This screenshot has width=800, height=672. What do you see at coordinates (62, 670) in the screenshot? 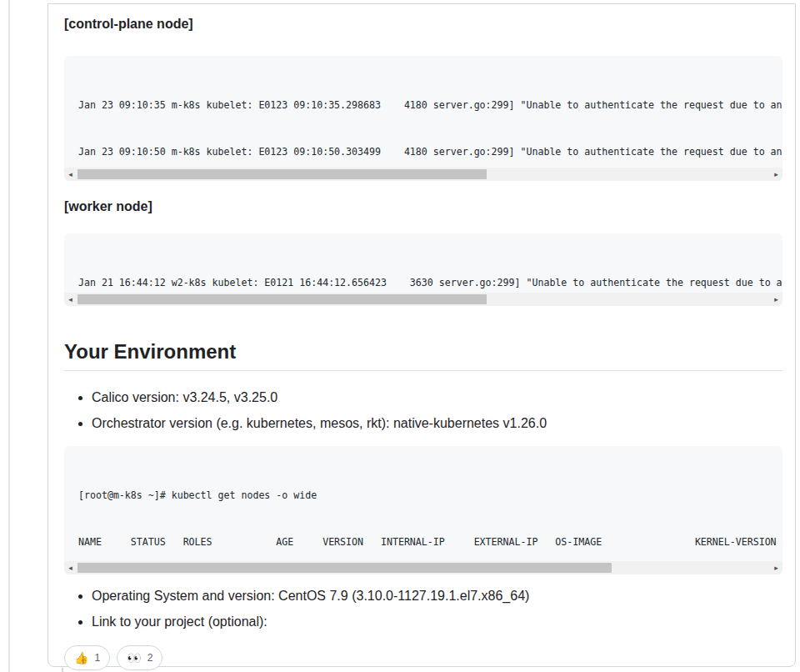
I see `timeline-thread-stub` at bounding box center [62, 670].